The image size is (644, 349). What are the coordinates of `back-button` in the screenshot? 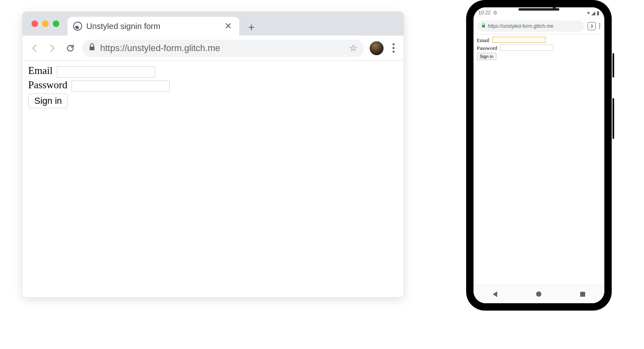 It's located at (34, 48).